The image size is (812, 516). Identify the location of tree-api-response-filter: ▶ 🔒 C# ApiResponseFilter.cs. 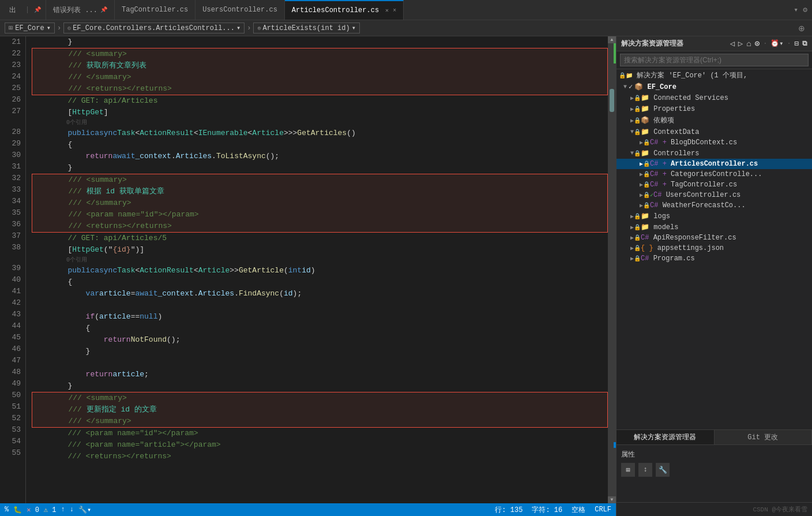
(714, 238).